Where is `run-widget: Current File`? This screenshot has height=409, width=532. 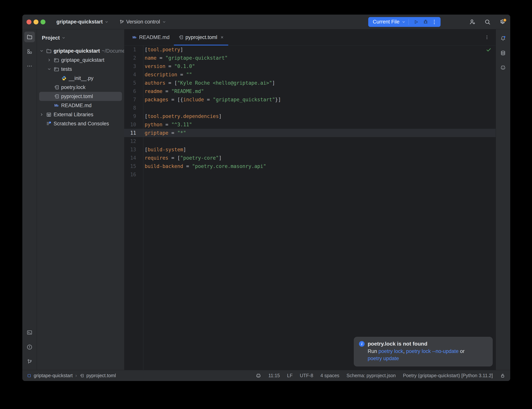
run-widget: Current File is located at coordinates (404, 22).